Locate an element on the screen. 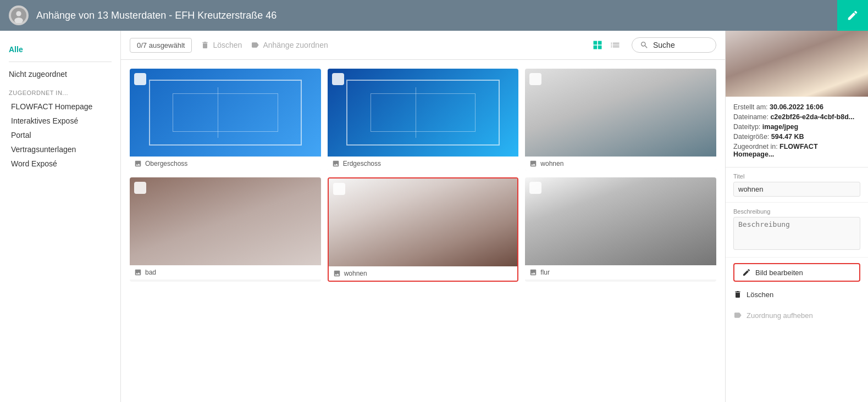 This screenshot has height=402, width=868. card-checkbox-wohnen-top is located at coordinates (535, 79).